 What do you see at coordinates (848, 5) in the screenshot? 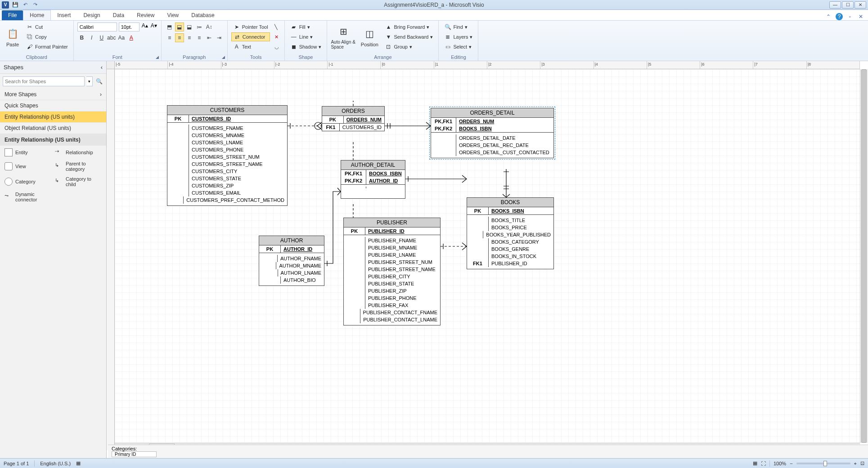
I see `maximize-button: ☐` at bounding box center [848, 5].